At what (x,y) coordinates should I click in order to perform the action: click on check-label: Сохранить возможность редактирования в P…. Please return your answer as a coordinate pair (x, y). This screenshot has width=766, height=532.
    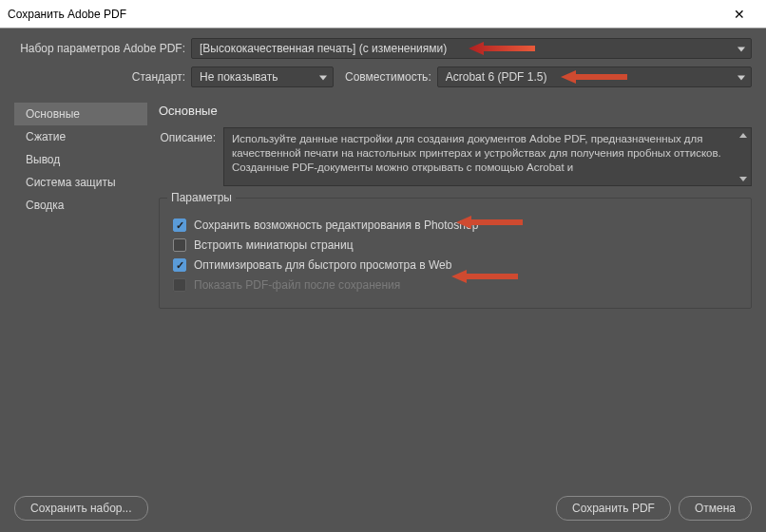
    Looking at the image, I should click on (336, 225).